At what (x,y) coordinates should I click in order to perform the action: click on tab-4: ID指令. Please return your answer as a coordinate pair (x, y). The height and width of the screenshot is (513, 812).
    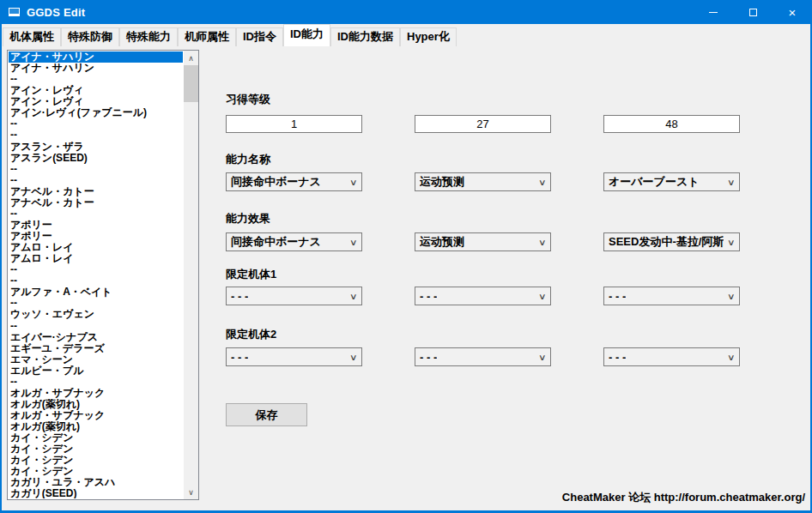
    Looking at the image, I should click on (259, 37).